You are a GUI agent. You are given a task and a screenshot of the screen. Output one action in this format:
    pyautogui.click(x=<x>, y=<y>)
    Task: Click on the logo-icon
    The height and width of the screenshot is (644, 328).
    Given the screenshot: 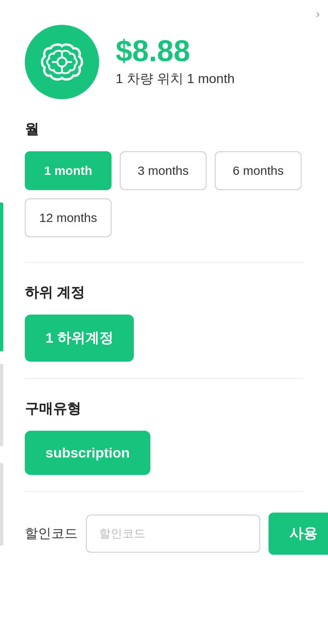 What is the action you would take?
    pyautogui.click(x=62, y=62)
    